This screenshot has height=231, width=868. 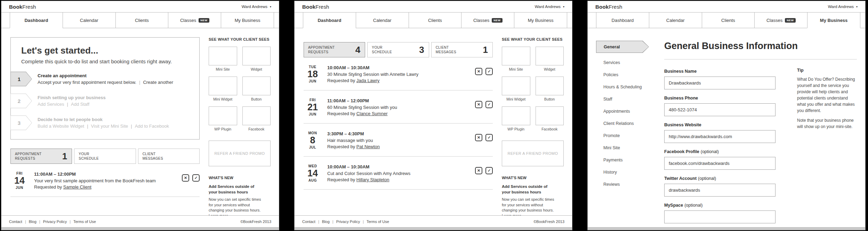 I want to click on summary-appointment-requests: APPOINTMENTREQUESTS 4, so click(x=335, y=50).